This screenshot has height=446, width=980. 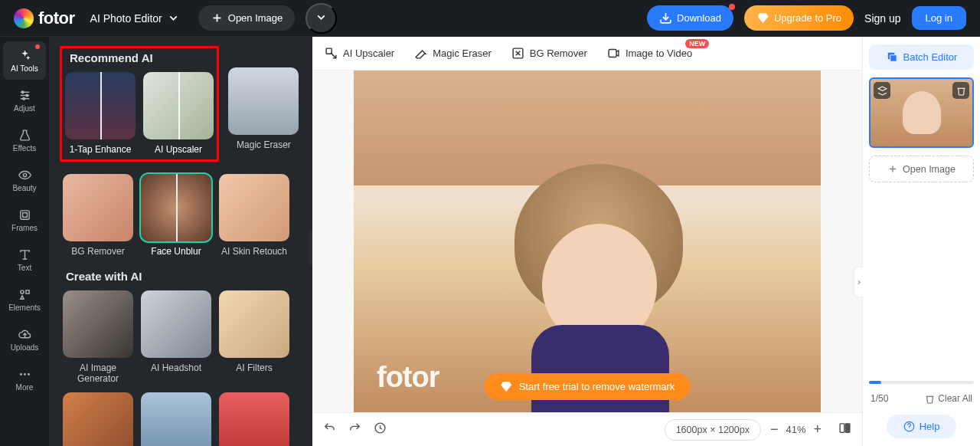 I want to click on canvas-dimensions: 1600px × 1200px, so click(x=713, y=430).